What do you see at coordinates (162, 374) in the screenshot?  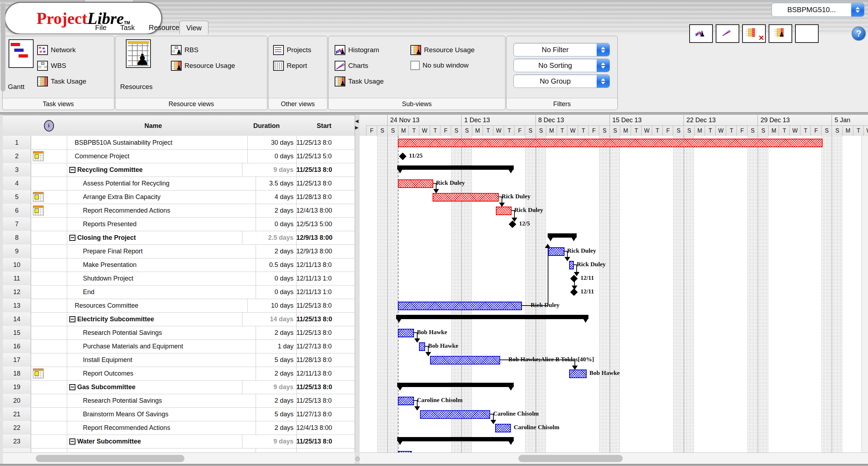 I see `task-name-cell: Report Outcomes` at bounding box center [162, 374].